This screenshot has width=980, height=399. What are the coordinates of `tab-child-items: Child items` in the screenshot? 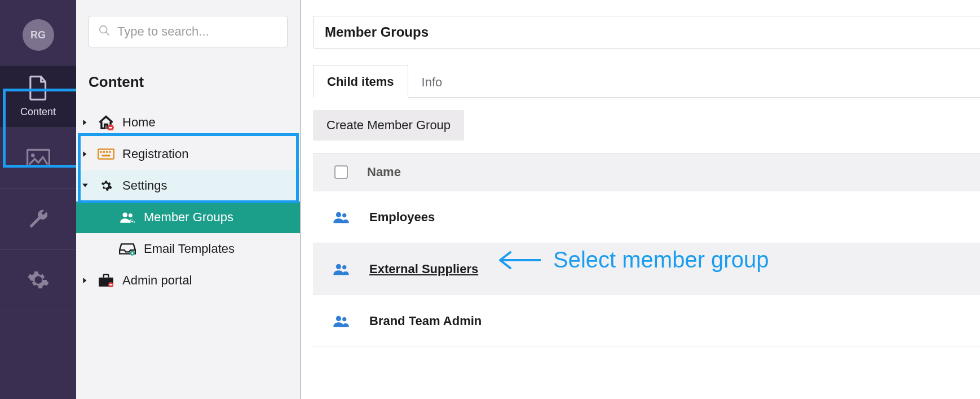 It's located at (361, 81).